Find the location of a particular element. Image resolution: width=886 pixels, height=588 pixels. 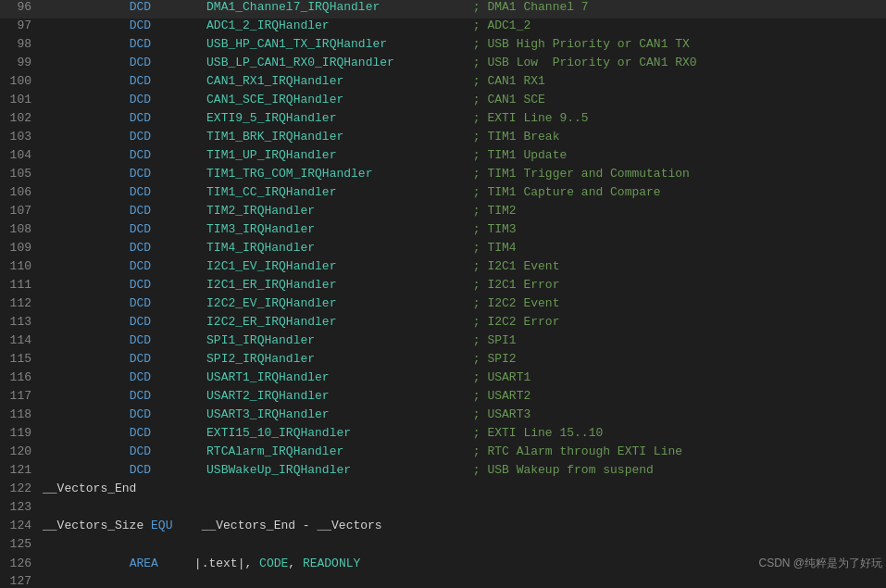

operand: I2C1_ER_IRQHandler is located at coordinates (336, 285).